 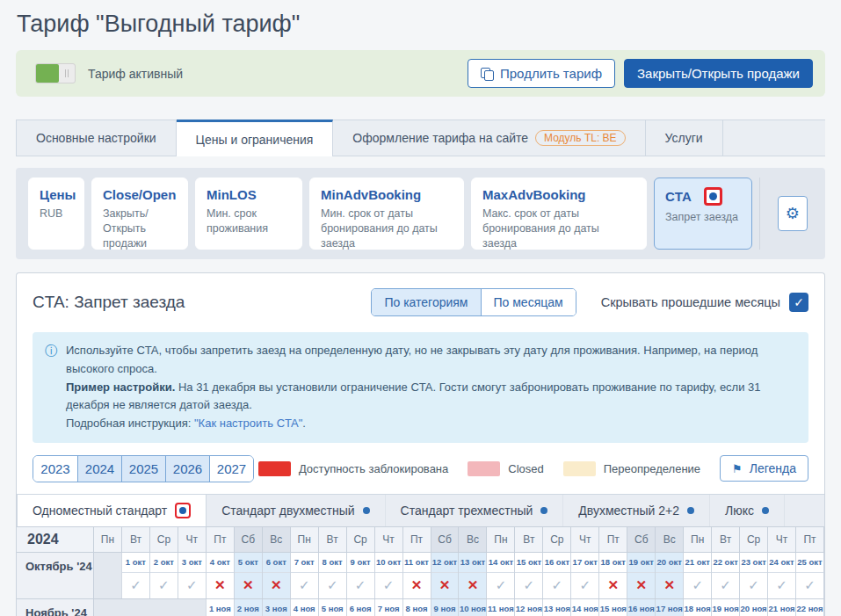 What do you see at coordinates (305, 576) in the screenshot?
I see `day-cell: 7 окт✓` at bounding box center [305, 576].